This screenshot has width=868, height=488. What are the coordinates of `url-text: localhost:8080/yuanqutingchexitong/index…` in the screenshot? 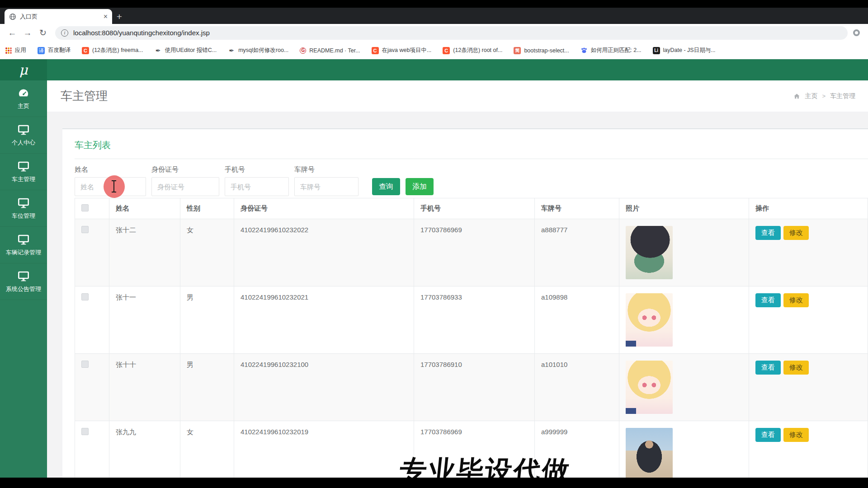 It's located at (142, 33).